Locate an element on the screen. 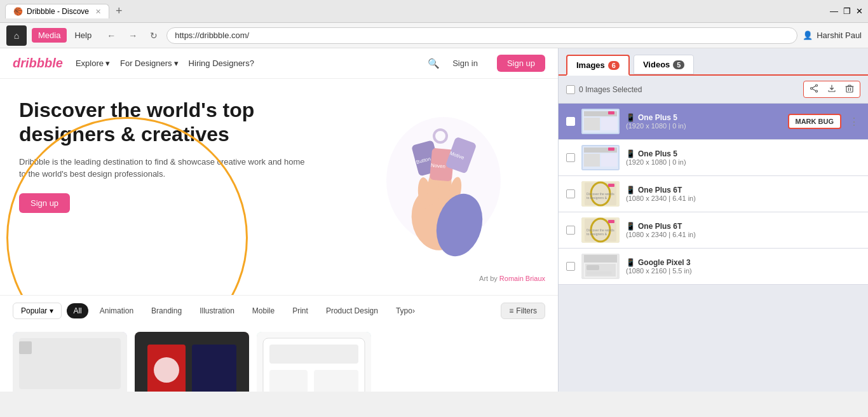 The height and width of the screenshot is (417, 868). filter-all: All is located at coordinates (78, 311).